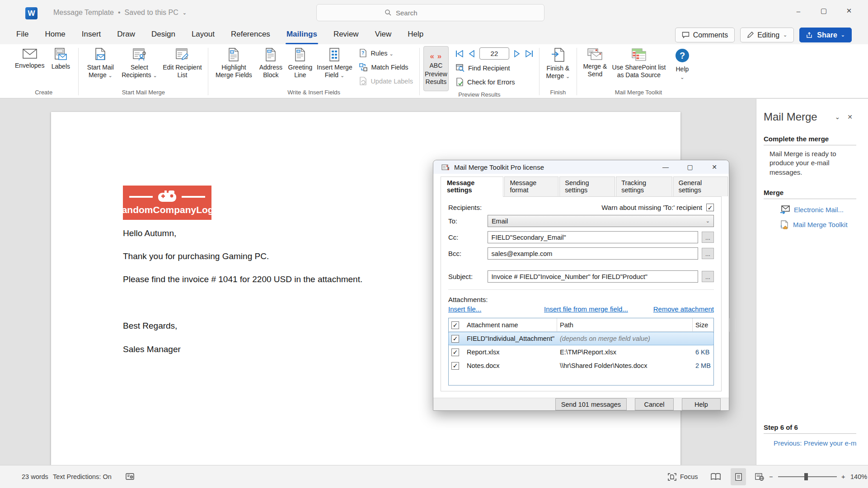 The image size is (868, 488). I want to click on to-dropdown: Email ⌄, so click(601, 221).